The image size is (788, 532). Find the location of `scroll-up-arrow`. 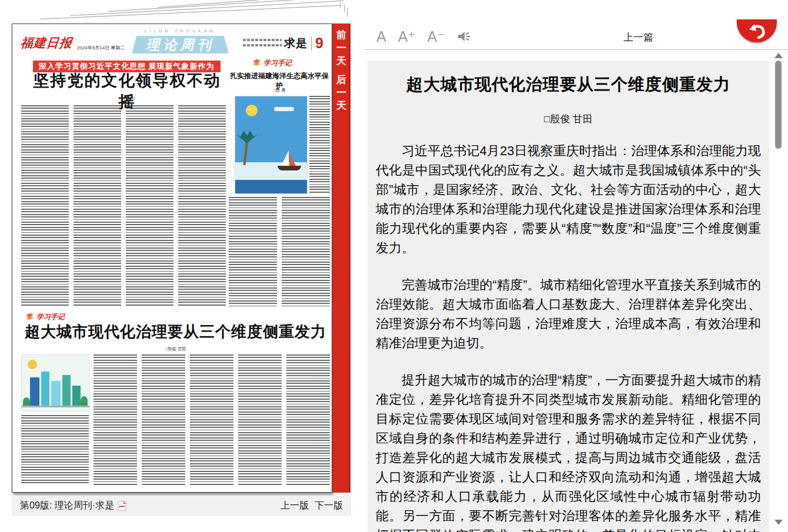

scroll-up-arrow is located at coordinates (779, 55).